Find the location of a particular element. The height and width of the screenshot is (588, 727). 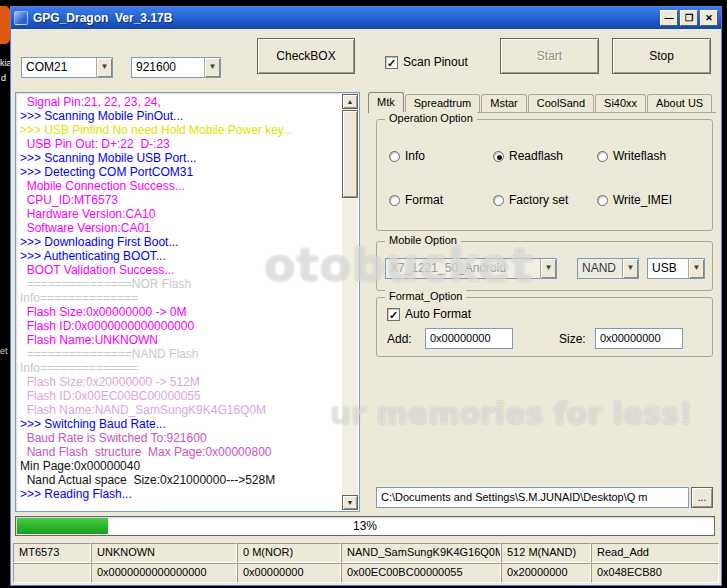

log-scrollbar: ▲ ▼ is located at coordinates (350, 302).